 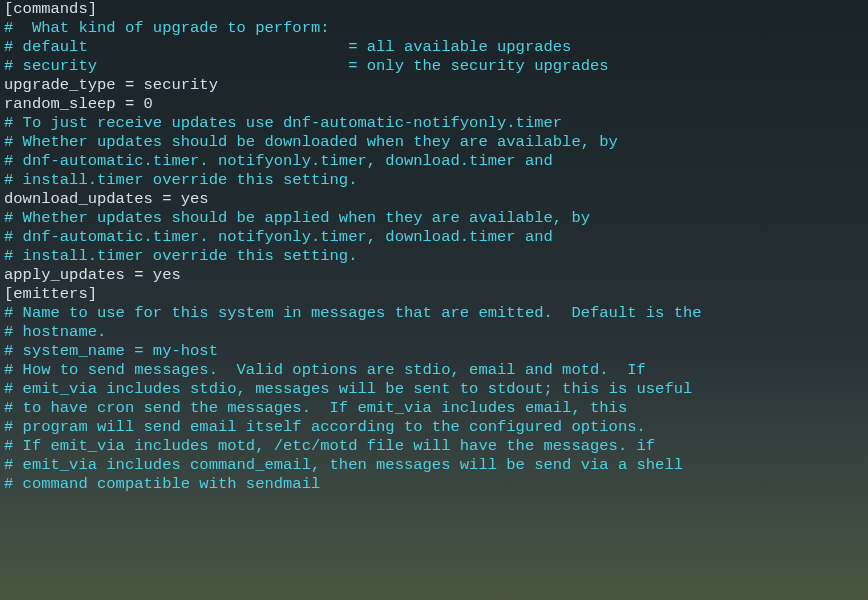 I want to click on config-line-12: download_updates = yes, so click(x=434, y=200).